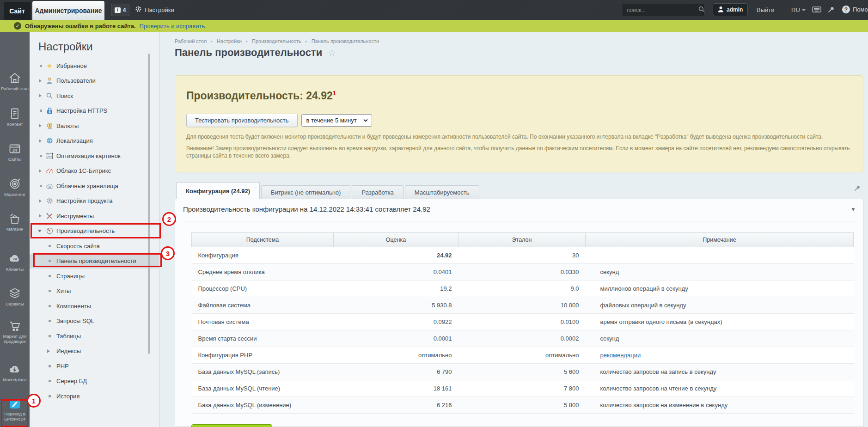 The height and width of the screenshot is (427, 868). What do you see at coordinates (15, 262) in the screenshot?
I see `sidebar-item-clients: 24Клиенты` at bounding box center [15, 262].